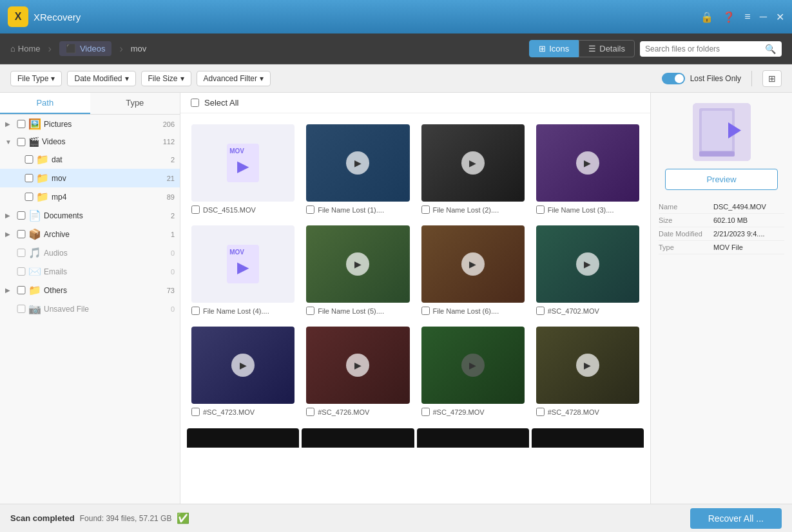 The image size is (792, 532). What do you see at coordinates (233, 79) in the screenshot?
I see `advanced-filter-button: Advanced Filter ▾` at bounding box center [233, 79].